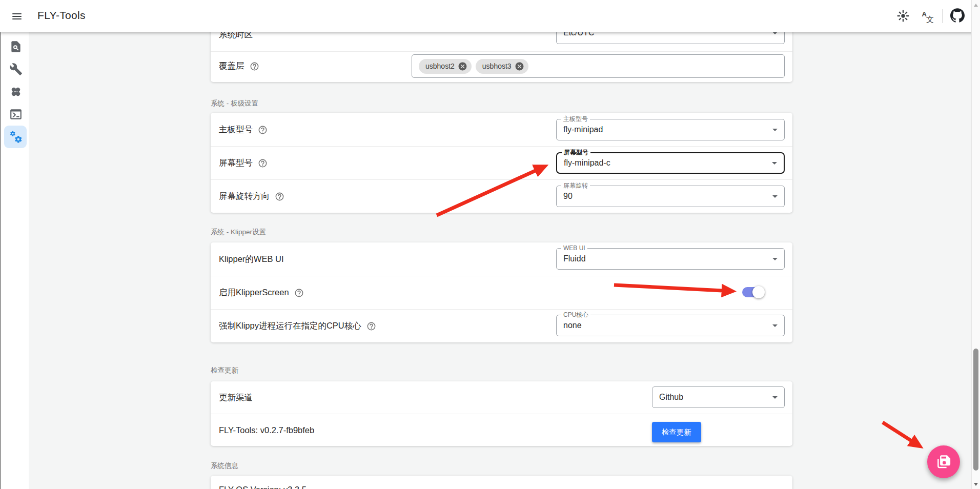  I want to click on os-version-text: FLY OS Version: v3.3.5, so click(262, 487).